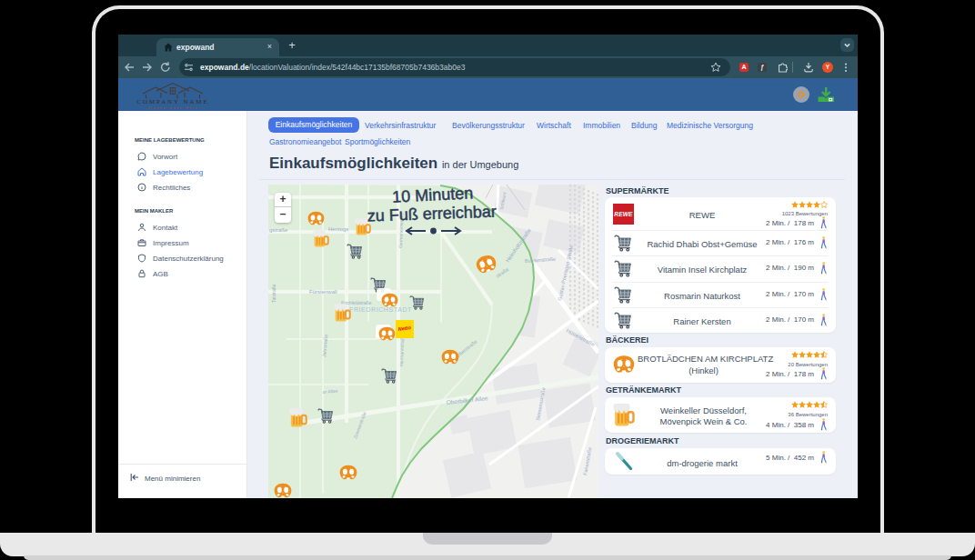 The width and height of the screenshot is (975, 560). Describe the element at coordinates (402, 351) in the screenshot. I see `svg-text: Hermannstraße` at that location.